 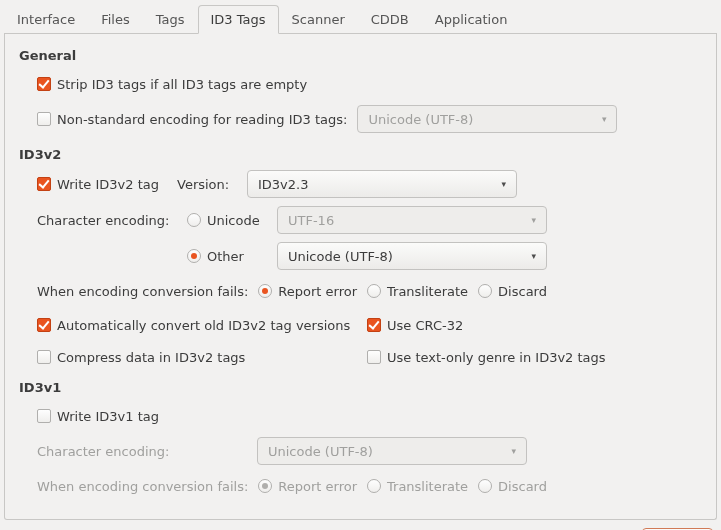 I want to click on unicode-encoding-select: UTF-16 ▾, so click(x=412, y=220).